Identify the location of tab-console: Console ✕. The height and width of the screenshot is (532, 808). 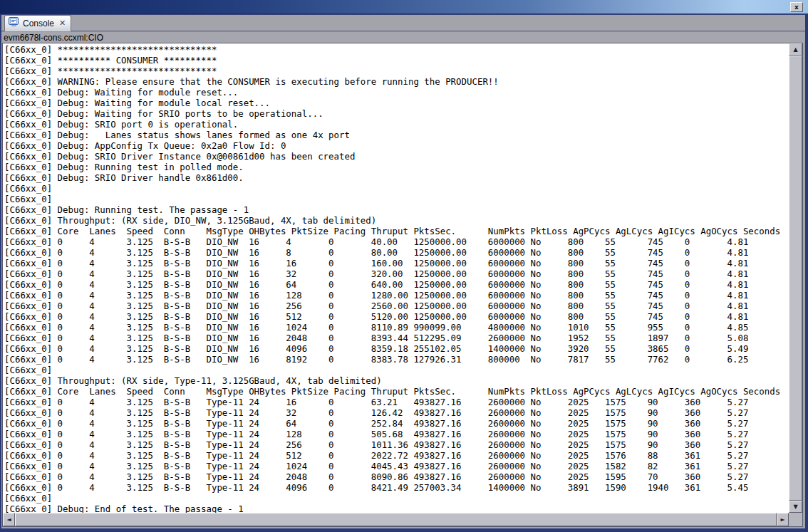
(38, 23).